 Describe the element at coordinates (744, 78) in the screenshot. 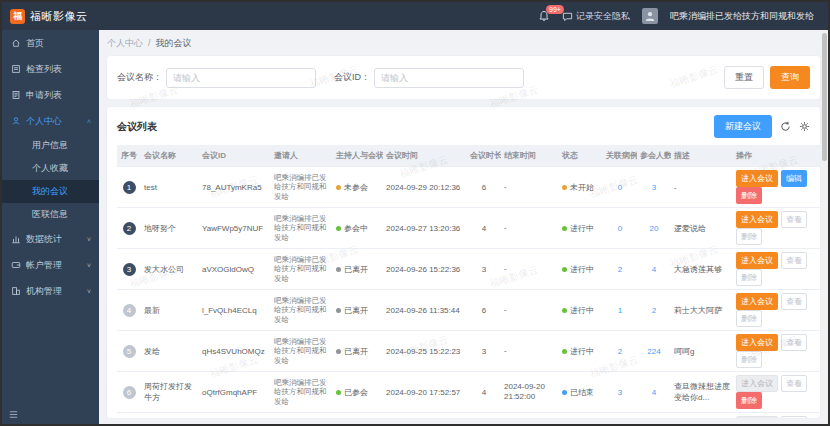

I see `reset-button: 重置` at that location.